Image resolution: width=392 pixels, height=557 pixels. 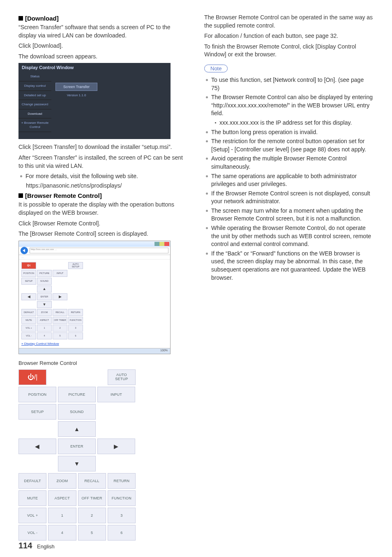 What do you see at coordinates (116, 446) in the screenshot?
I see `right-button: ▶` at bounding box center [116, 446].